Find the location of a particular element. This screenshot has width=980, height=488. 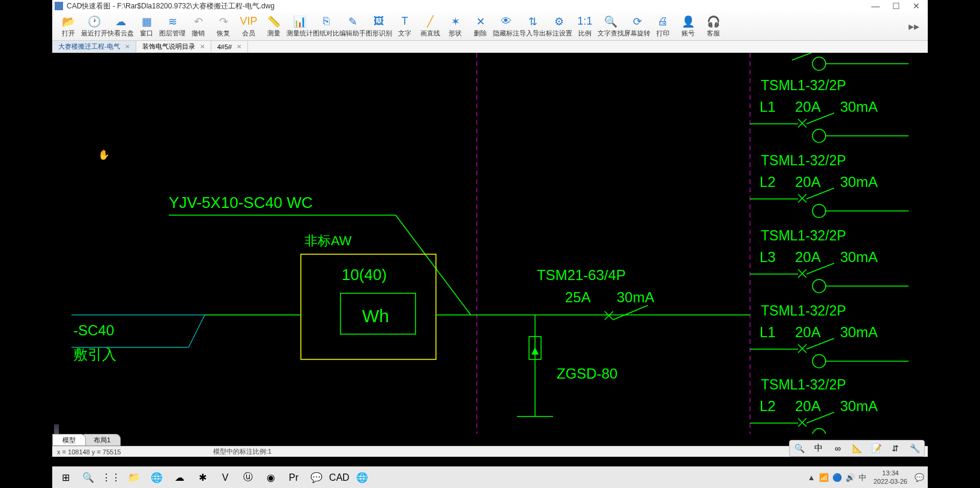

svg-text: 20A is located at coordinates (808, 257).